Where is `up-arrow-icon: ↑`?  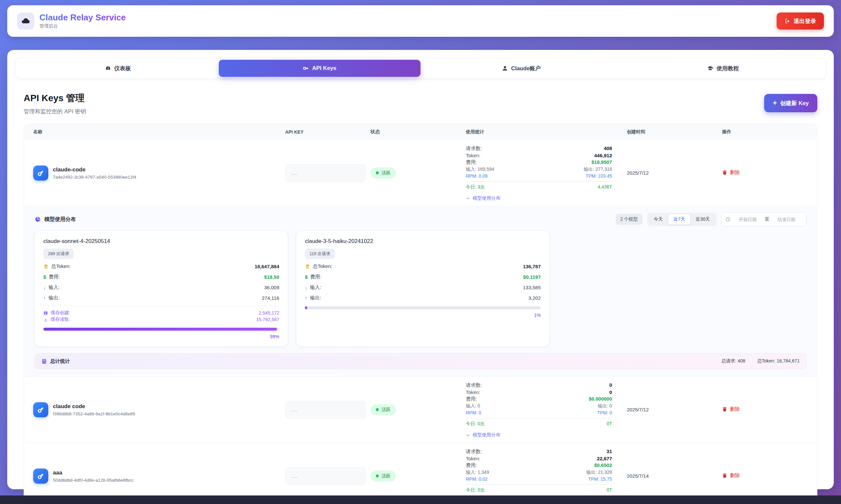
up-arrow-icon: ↑ is located at coordinates (45, 298).